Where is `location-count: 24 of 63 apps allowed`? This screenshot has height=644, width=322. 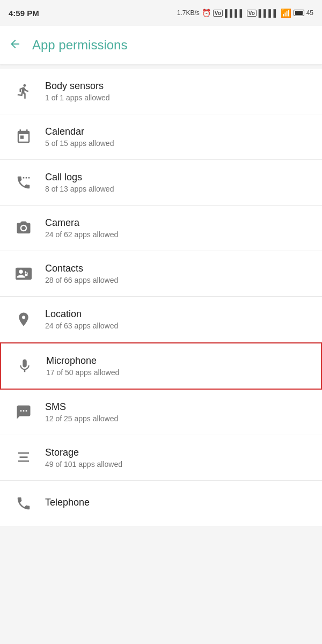
location-count: 24 of 63 apps allowed is located at coordinates (178, 326).